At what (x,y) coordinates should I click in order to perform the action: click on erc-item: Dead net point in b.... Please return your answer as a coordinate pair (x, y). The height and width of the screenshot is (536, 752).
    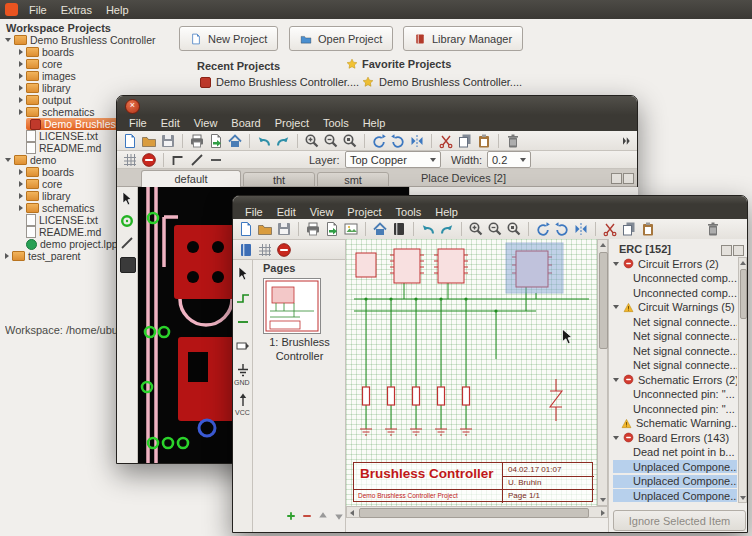
    Looking at the image, I should click on (675, 452).